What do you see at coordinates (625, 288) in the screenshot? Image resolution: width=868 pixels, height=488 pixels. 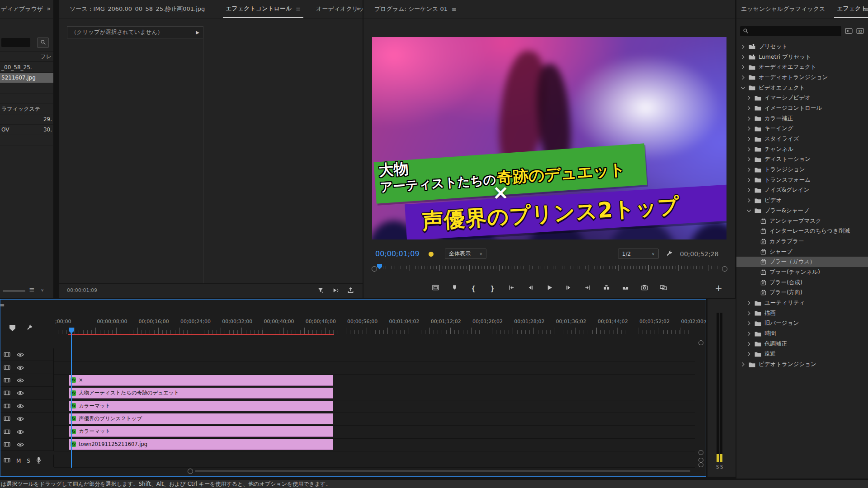 I see `extract-button` at bounding box center [625, 288].